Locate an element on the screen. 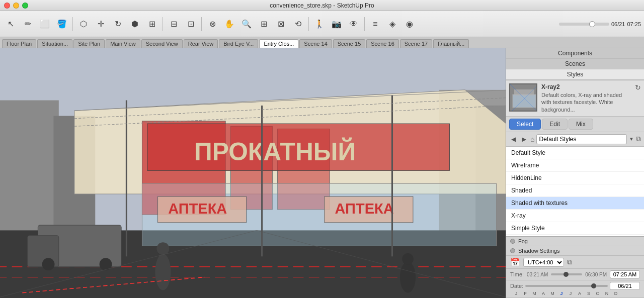 The height and width of the screenshot is (298, 644). nav-back-arrow: ◀ is located at coordinates (513, 139).